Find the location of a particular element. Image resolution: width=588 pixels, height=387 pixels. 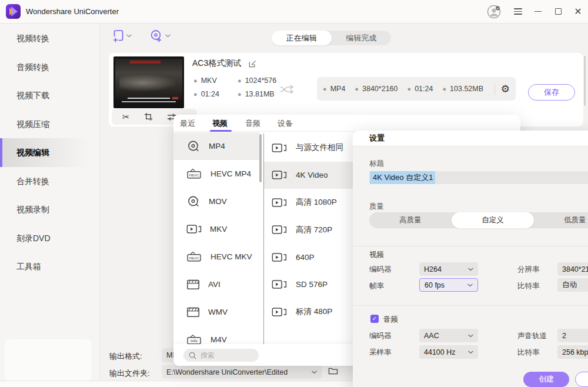

preset-label: 标清 480P is located at coordinates (314, 312).